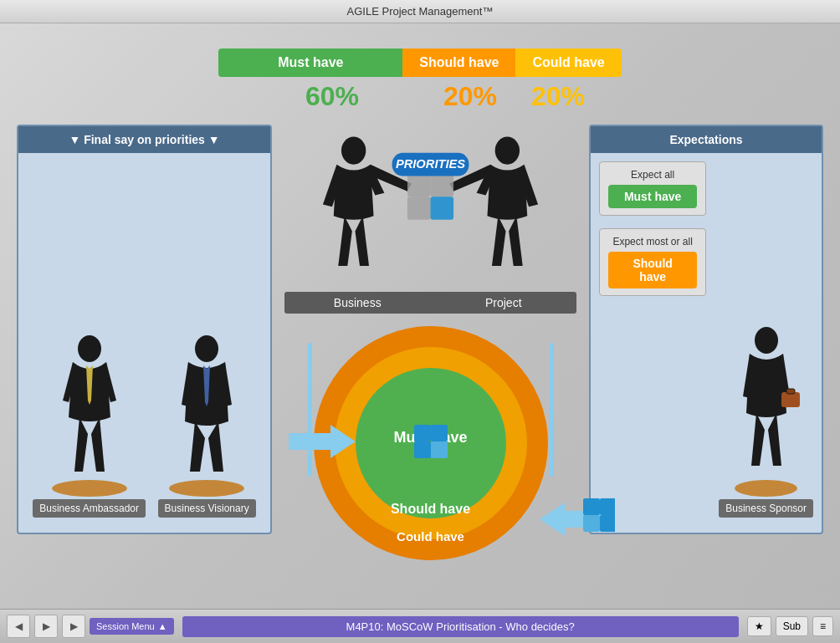 Image resolution: width=840 pixels, height=643 pixels. I want to click on svg-text: PRIORITIES, so click(430, 164).